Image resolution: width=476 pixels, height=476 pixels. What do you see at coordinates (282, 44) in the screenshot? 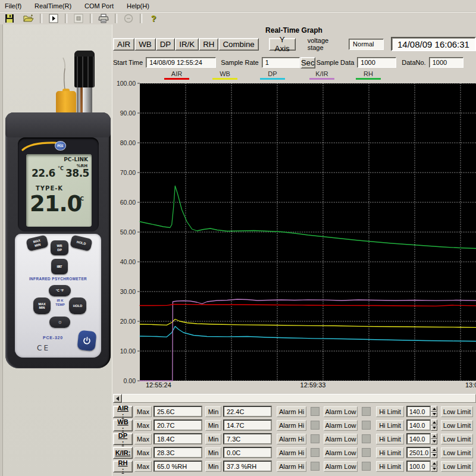
I see `y-axis-button: Y Axis` at bounding box center [282, 44].